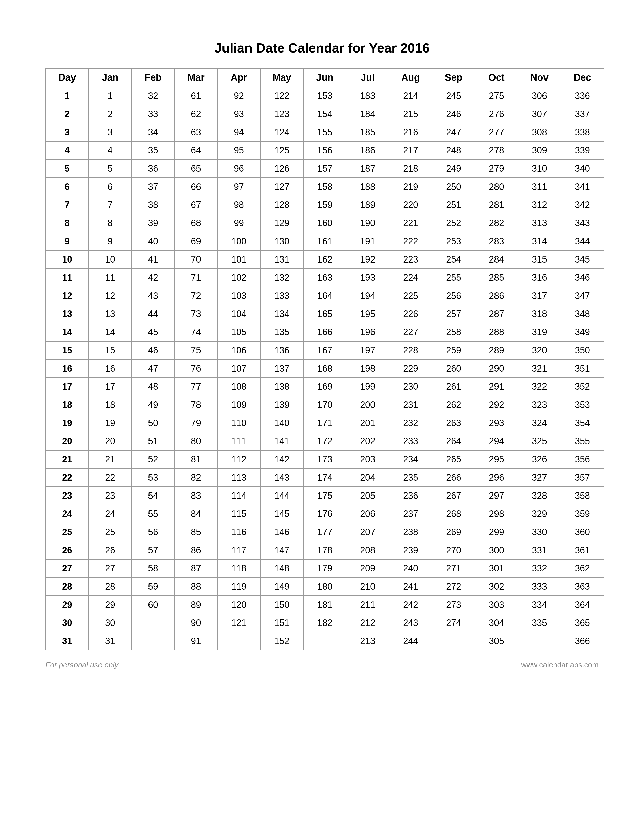 The width and height of the screenshot is (644, 833). Describe the element at coordinates (411, 387) in the screenshot. I see `value-cell-aug: 230` at that location.